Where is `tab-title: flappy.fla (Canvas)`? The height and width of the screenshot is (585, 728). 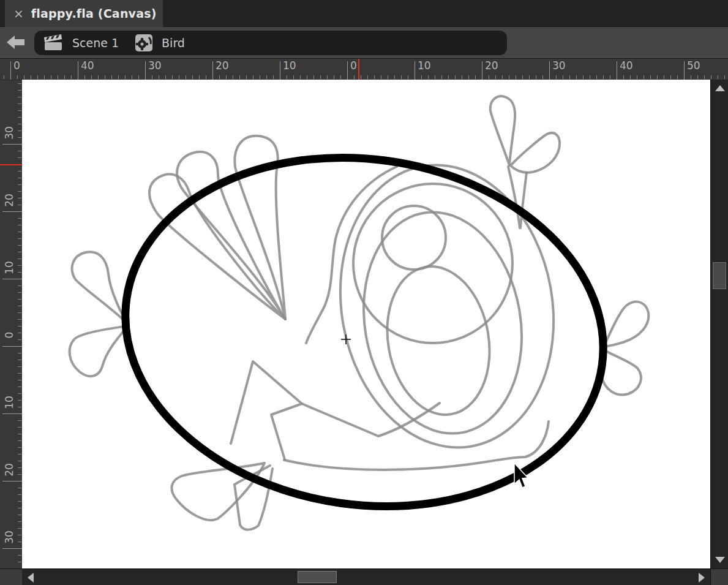
tab-title: flappy.fla (Canvas) is located at coordinates (94, 13).